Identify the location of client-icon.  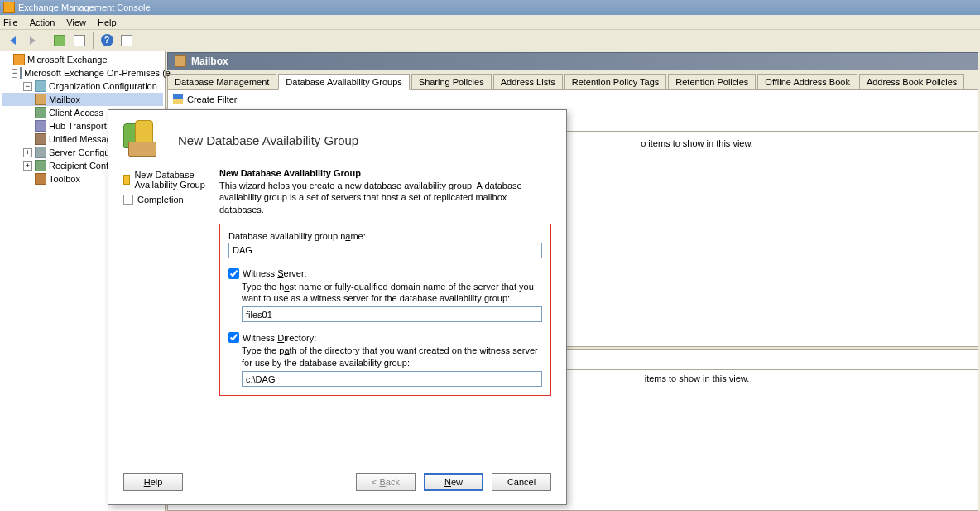
(41, 113).